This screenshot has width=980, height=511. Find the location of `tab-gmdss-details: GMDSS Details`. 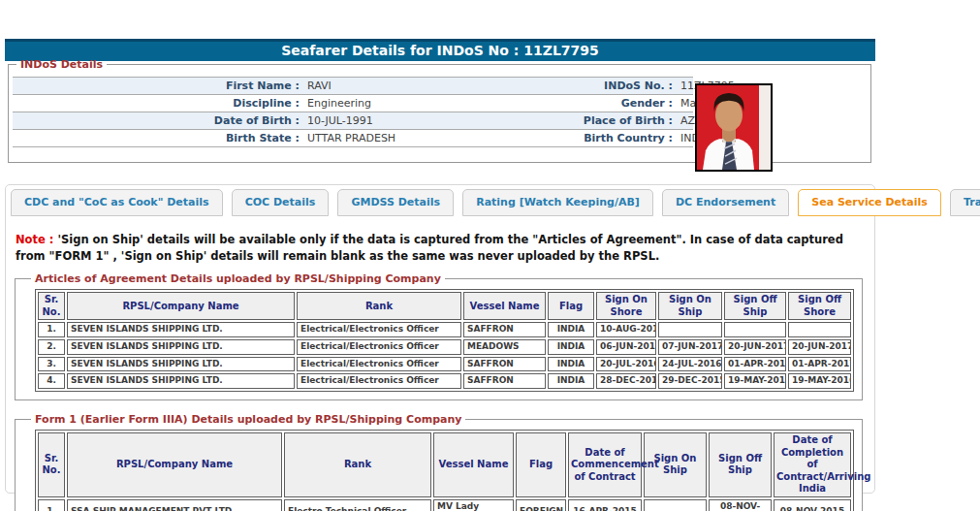

tab-gmdss-details: GMDSS Details is located at coordinates (395, 203).